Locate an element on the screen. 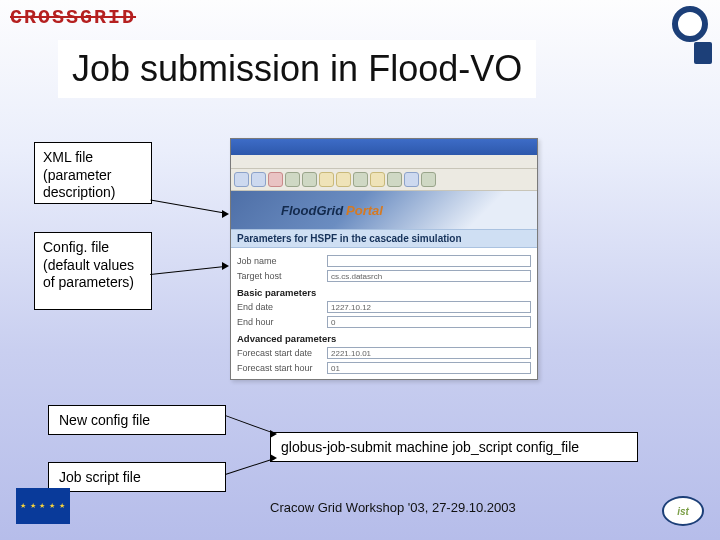 Image resolution: width=720 pixels, height=540 pixels. endhour-label: End hour is located at coordinates (282, 322).